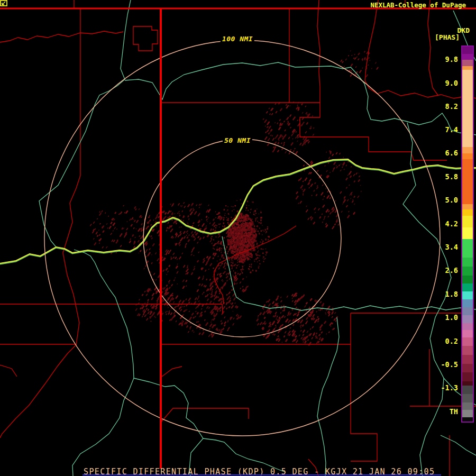  I want to click on scale-label-7.4: 7.4, so click(442, 130).